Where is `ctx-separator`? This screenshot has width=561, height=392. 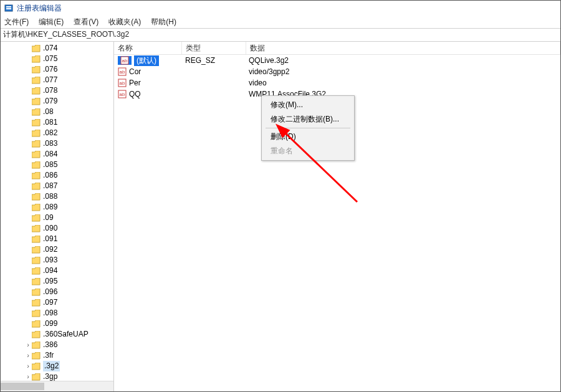 ctx-separator is located at coordinates (308, 128).